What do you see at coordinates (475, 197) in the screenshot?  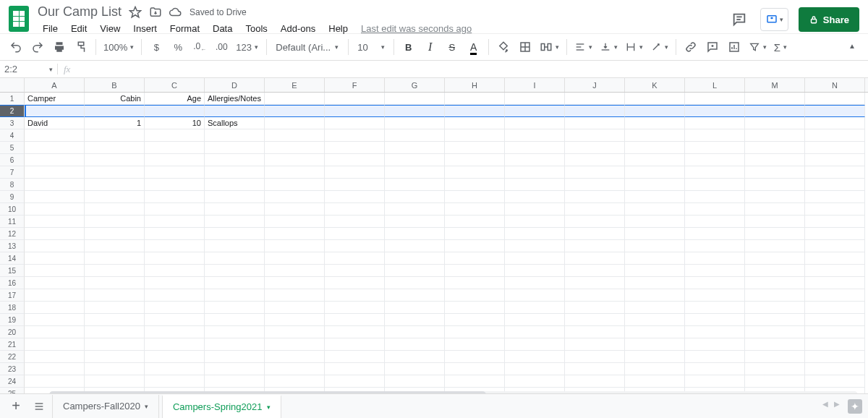 I see `cell-H9` at bounding box center [475, 197].